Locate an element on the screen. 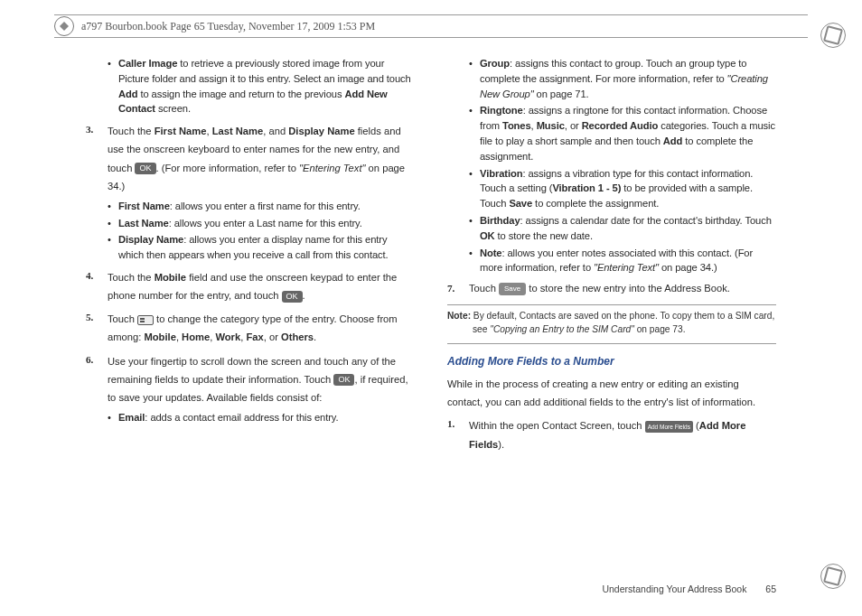 This screenshot has width=862, height=616. framemaker-top-icon is located at coordinates (833, 35).